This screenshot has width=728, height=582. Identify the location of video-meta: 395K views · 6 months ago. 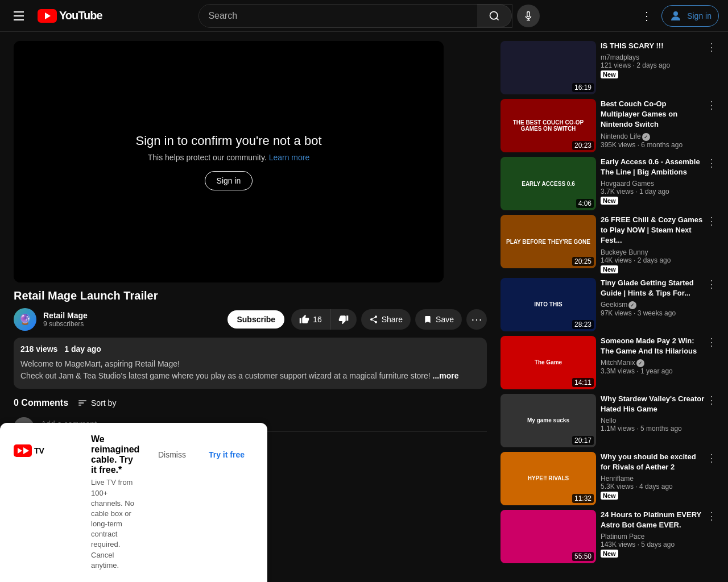
(653, 145).